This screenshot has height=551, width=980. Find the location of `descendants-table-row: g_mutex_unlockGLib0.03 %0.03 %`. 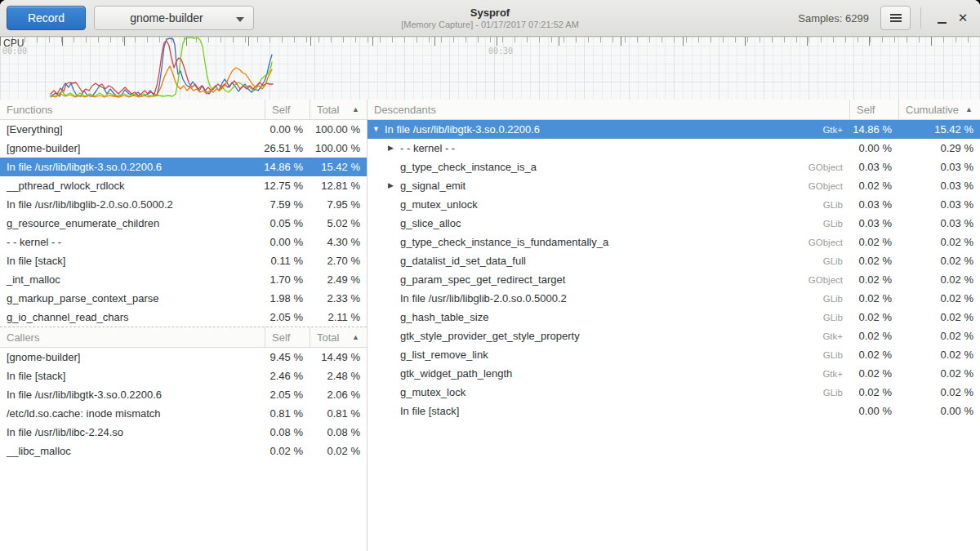

descendants-table-row: g_mutex_unlockGLib0.03 %0.03 % is located at coordinates (674, 204).